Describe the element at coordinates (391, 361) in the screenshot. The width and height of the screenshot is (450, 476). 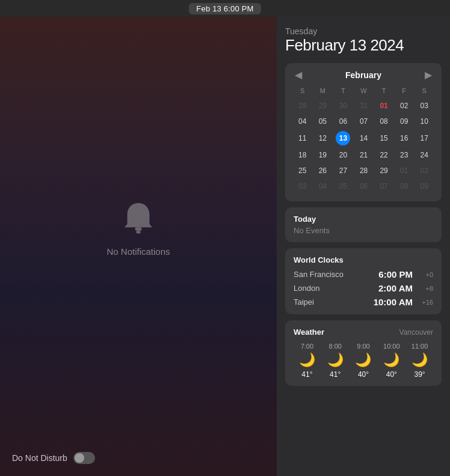
I see `weather-hour-item: 10:00 🌙 40°` at that location.